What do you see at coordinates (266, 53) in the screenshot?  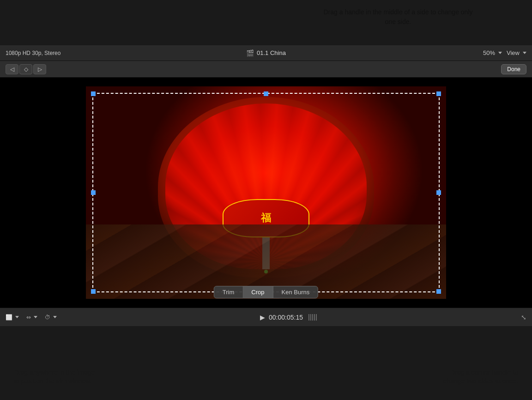 I see `header-bar: 1080p HD 30p, Stereo 🎬 01.1 China 50% Vi…` at bounding box center [266, 53].